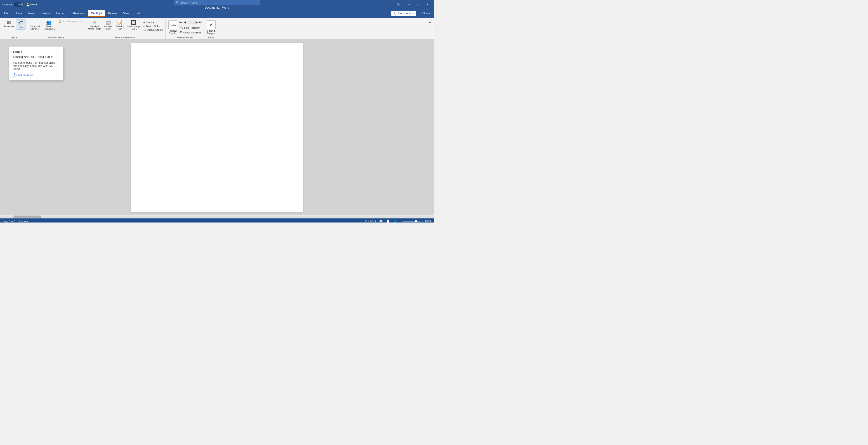 The image size is (868, 445). What do you see at coordinates (14, 28) in the screenshot?
I see `create-group-items: ✉ Envelopes 🏷 Labels` at bounding box center [14, 28].